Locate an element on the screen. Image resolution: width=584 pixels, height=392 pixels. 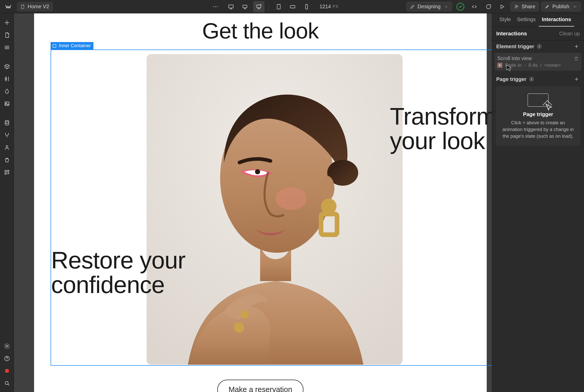
breakpoint-mobile-portrait is located at coordinates (307, 7).